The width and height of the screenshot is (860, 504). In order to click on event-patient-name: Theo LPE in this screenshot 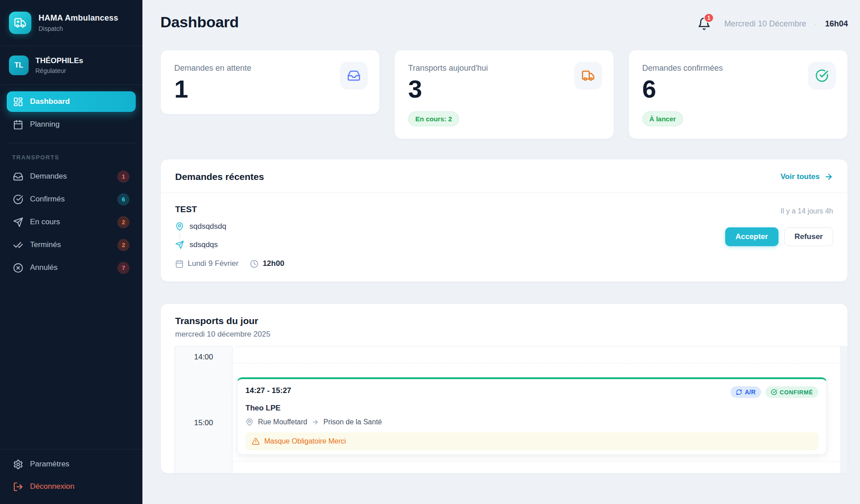, I will do `click(532, 408)`.